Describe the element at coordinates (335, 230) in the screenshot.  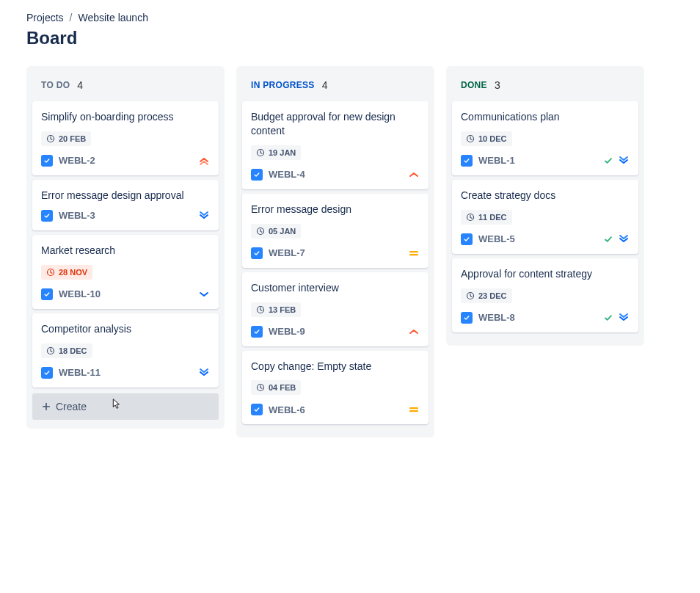
I see `card: Error message design05 JANWEBL-7` at that location.